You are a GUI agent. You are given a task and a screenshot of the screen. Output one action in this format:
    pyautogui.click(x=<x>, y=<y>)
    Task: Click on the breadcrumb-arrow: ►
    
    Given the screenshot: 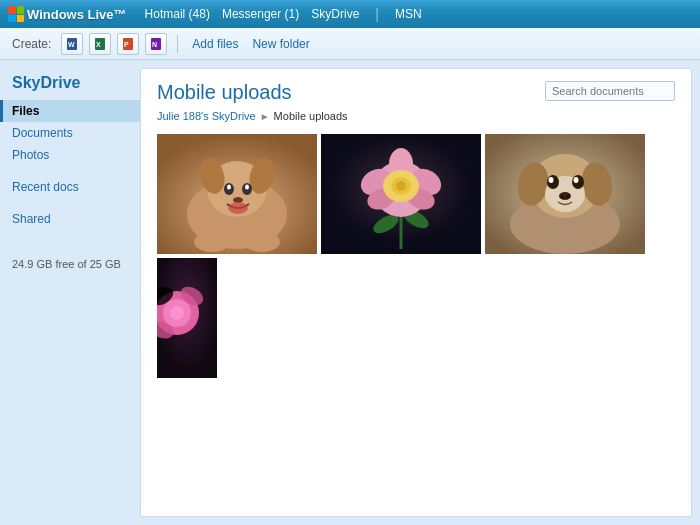 What is the action you would take?
    pyautogui.click(x=265, y=116)
    